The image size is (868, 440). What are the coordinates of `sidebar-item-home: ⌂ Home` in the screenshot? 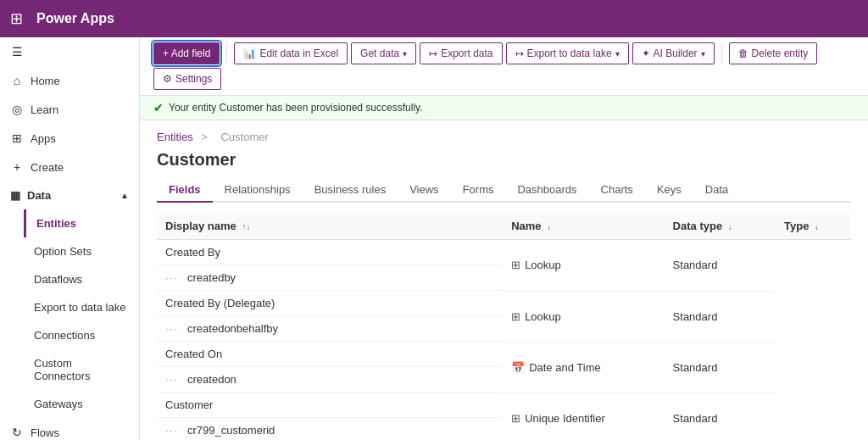 It's located at (70, 81).